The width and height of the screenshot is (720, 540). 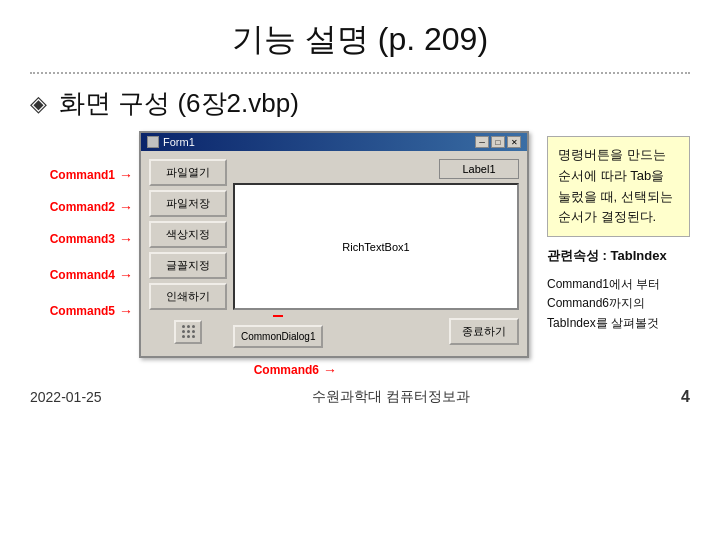 I want to click on minimize-button: ─, so click(x=482, y=142).